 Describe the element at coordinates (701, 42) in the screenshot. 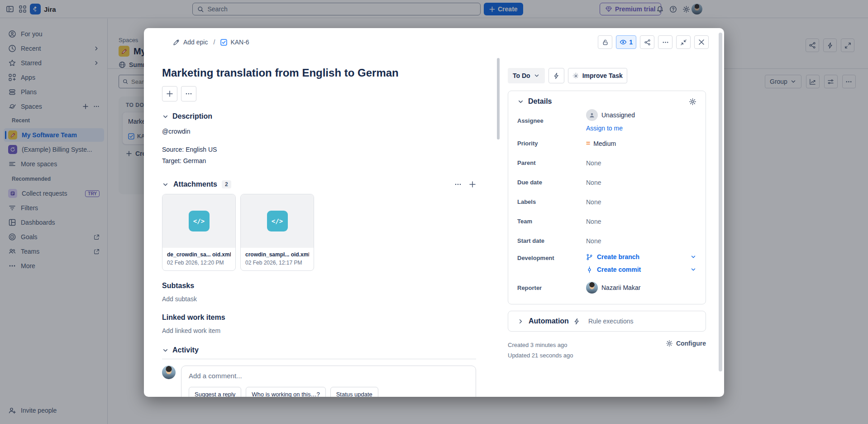

I see `close-icon` at that location.